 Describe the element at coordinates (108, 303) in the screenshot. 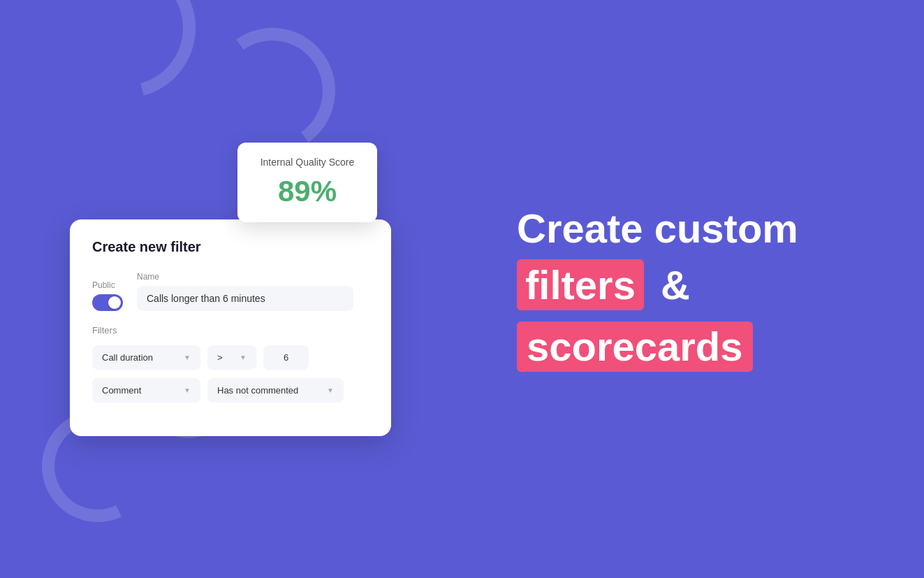

I see `public-toggle` at that location.